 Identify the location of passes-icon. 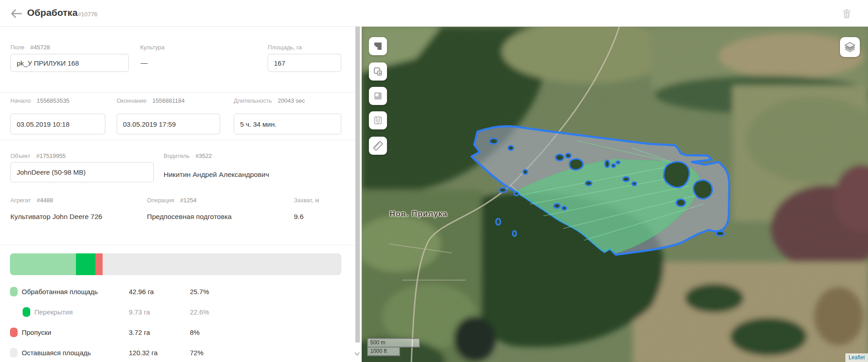
(378, 120).